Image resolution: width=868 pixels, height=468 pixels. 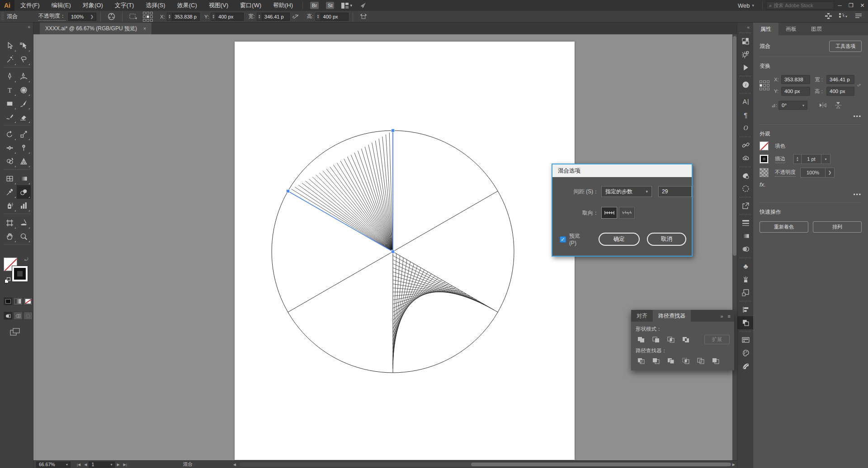 What do you see at coordinates (813, 173) in the screenshot?
I see `opacity-value-field: 100%` at bounding box center [813, 173].